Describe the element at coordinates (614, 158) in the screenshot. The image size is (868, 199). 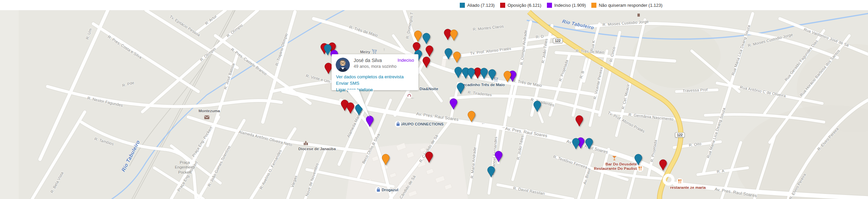
I see `cocktail-icon` at that location.